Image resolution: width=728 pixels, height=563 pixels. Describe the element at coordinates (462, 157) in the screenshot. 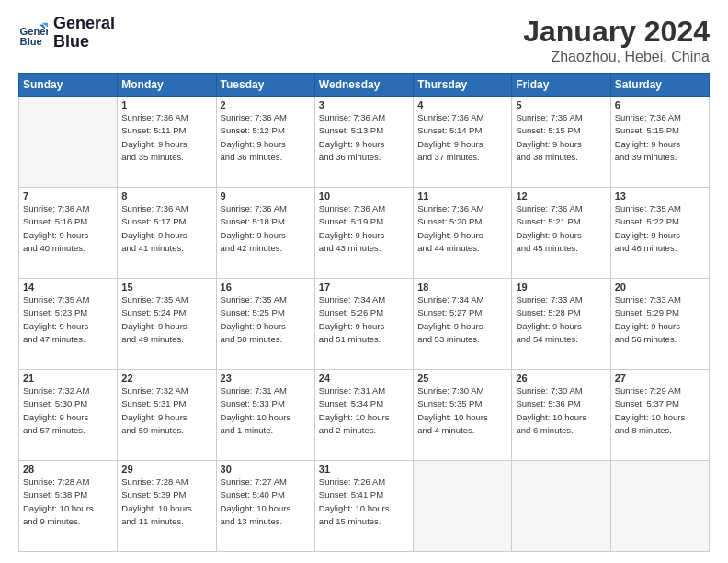

I see `day-info-line: and 37 minutes.` at that location.